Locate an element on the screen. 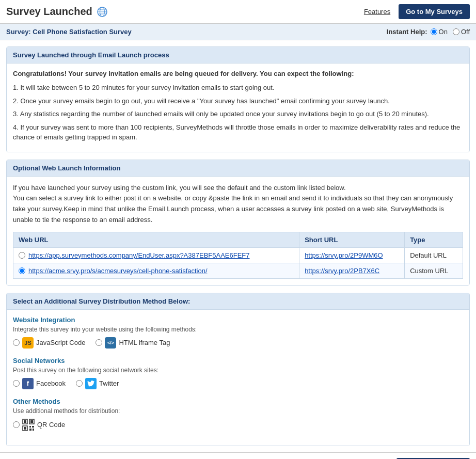 This screenshot has width=476, height=459. congrats-text: Congratulations! Your survey invitation … is located at coordinates (238, 73).